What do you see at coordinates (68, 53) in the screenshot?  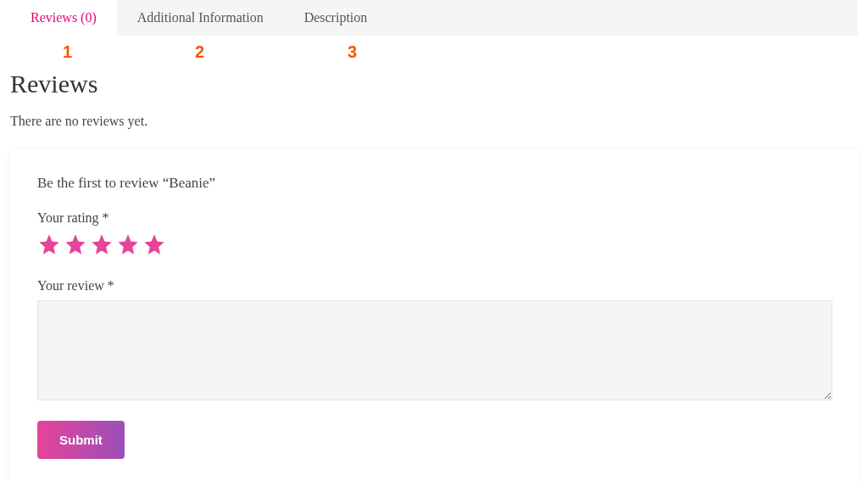 I see `annotation-1: 1` at bounding box center [68, 53].